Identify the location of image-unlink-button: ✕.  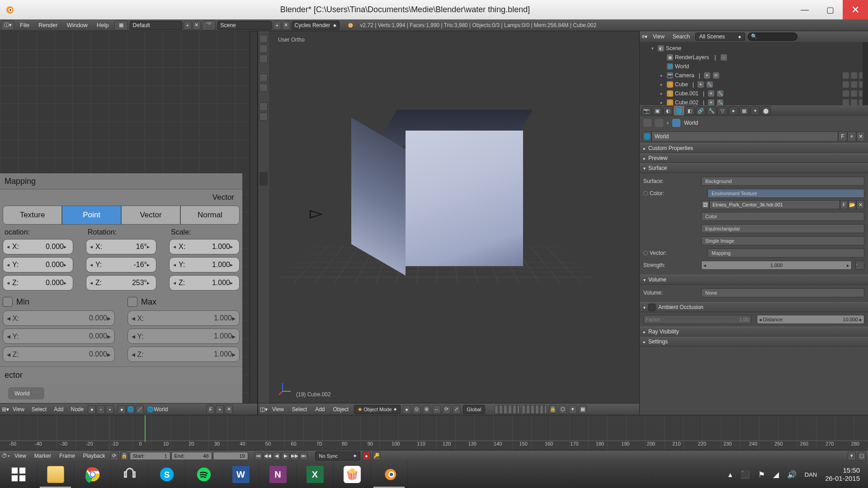
(860, 205).